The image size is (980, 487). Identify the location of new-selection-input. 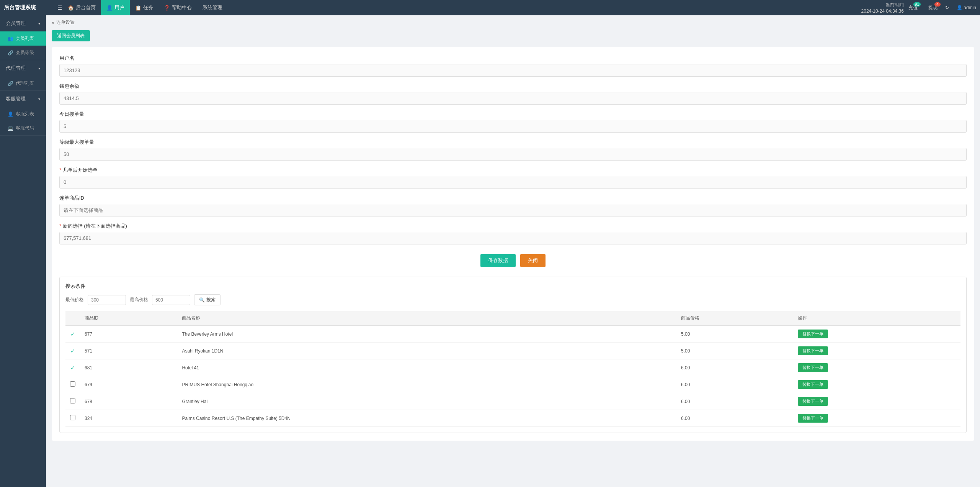
(513, 238).